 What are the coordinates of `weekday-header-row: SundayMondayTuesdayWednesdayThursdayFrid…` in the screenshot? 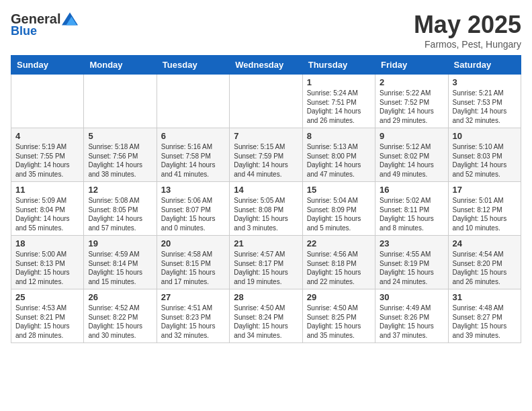 It's located at (266, 65).